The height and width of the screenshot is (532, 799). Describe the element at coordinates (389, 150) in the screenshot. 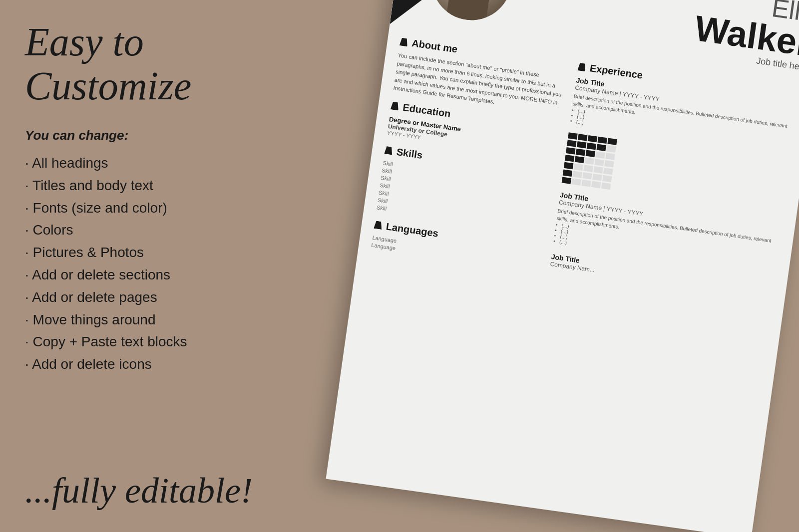

I see `skills-icon` at that location.